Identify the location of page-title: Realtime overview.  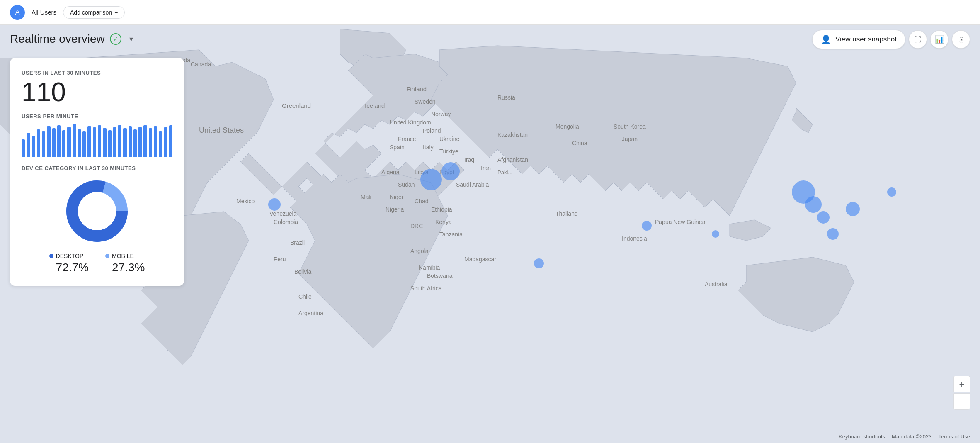
(57, 39).